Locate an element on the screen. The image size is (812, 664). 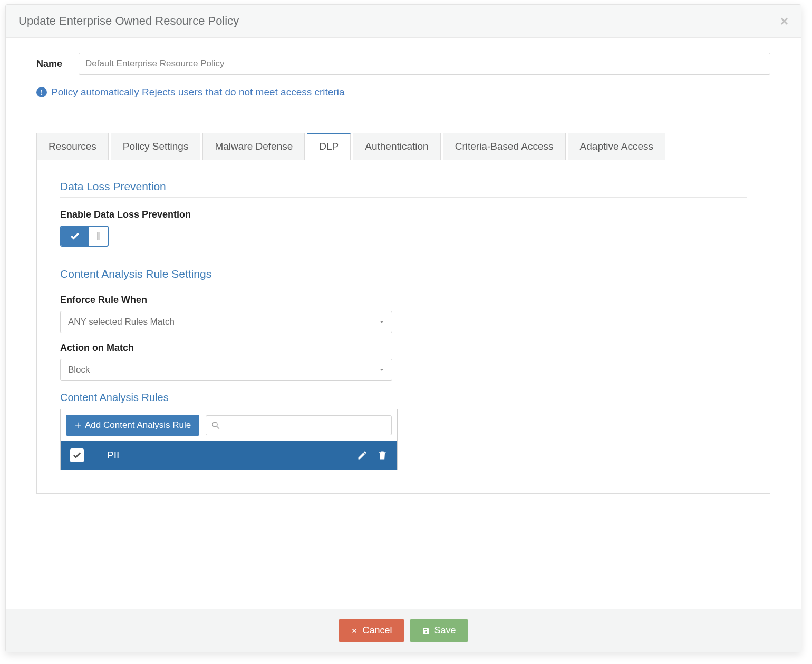
tab-resources: Resources is located at coordinates (73, 147).